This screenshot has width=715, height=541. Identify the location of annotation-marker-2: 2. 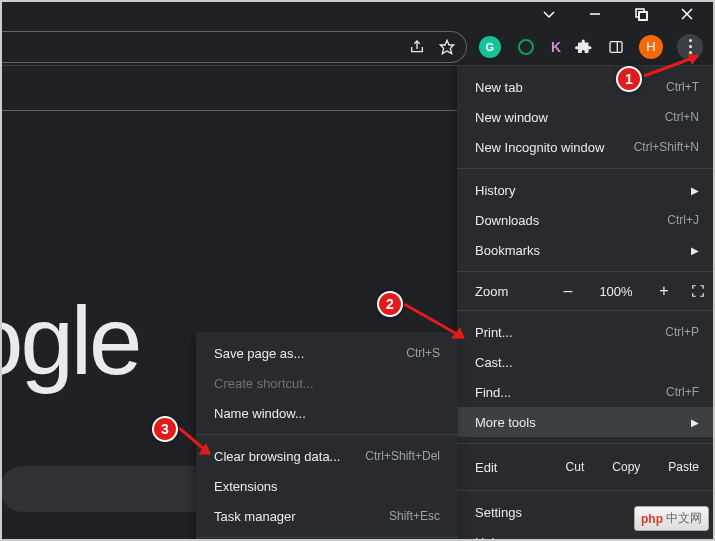
(390, 304).